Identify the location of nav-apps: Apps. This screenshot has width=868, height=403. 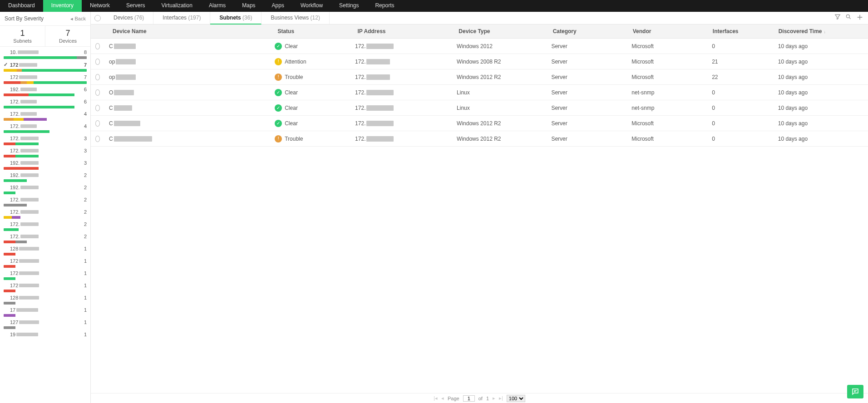
(278, 6).